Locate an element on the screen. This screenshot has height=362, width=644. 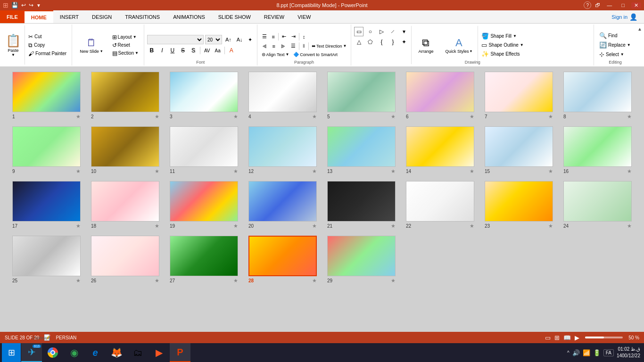
tab-slideshow: SLIDE SHOW is located at coordinates (235, 17).